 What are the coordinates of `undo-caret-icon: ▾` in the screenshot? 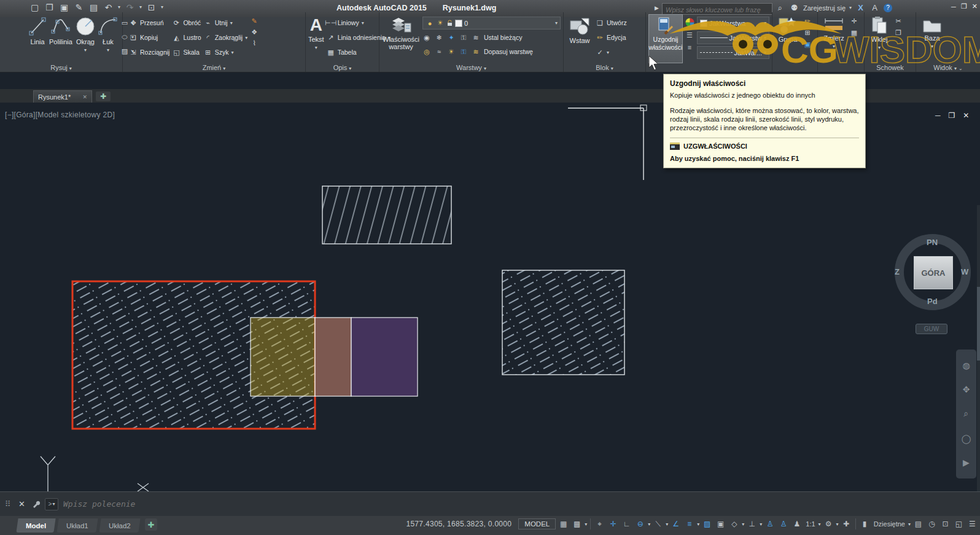 It's located at (119, 7).